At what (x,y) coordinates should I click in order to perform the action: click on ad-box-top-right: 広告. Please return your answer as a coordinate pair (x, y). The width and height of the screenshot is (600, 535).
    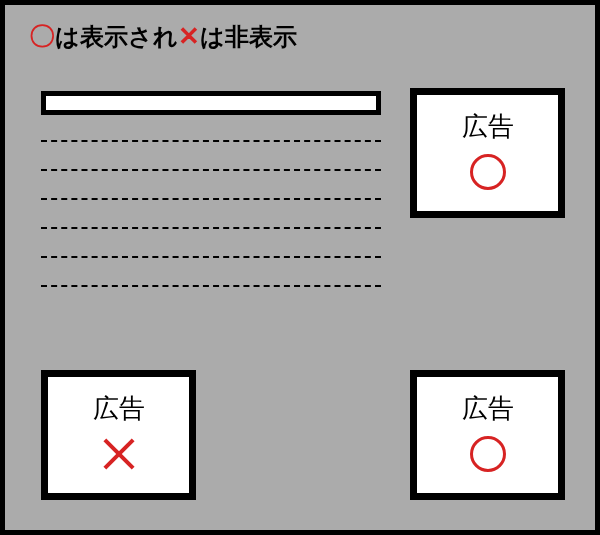
    Looking at the image, I should click on (488, 153).